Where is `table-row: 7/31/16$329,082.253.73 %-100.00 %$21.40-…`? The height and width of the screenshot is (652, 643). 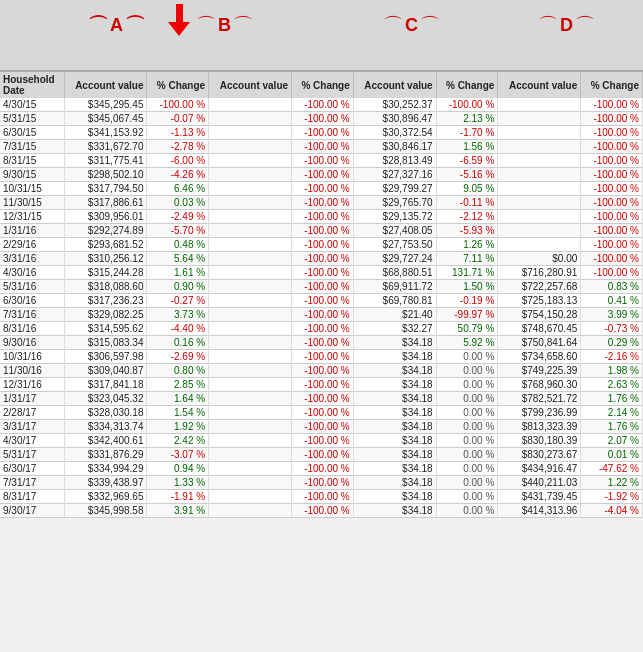
table-row: 7/31/16$329,082.253.73 %-100.00 %$21.40-… is located at coordinates (322, 315).